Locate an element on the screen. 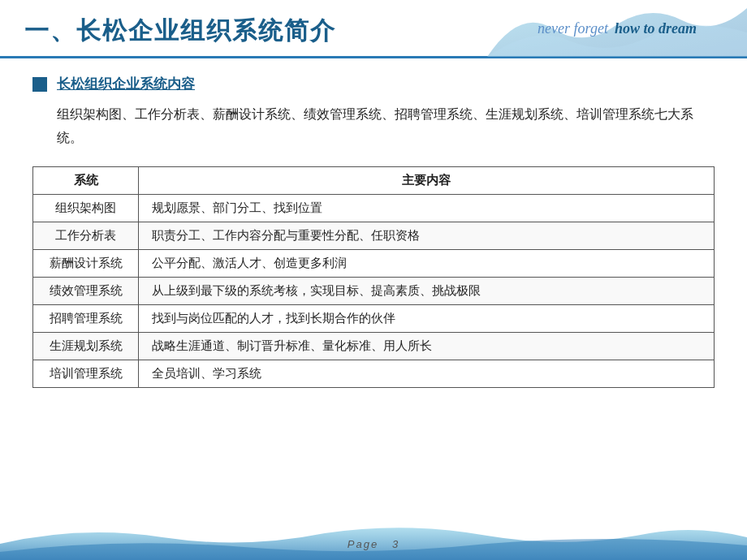  table-row: 招聘管理系统找到与岗位匹配的人才，找到长期合作的伙伴 is located at coordinates (374, 318).